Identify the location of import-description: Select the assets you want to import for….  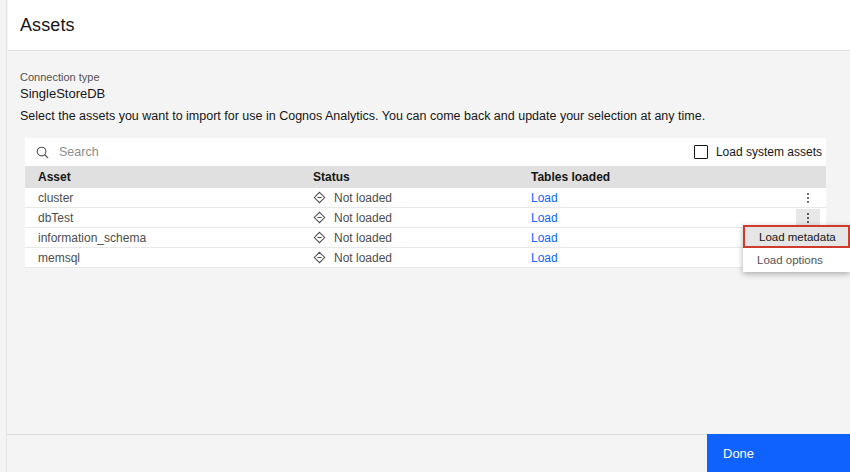
(362, 116).